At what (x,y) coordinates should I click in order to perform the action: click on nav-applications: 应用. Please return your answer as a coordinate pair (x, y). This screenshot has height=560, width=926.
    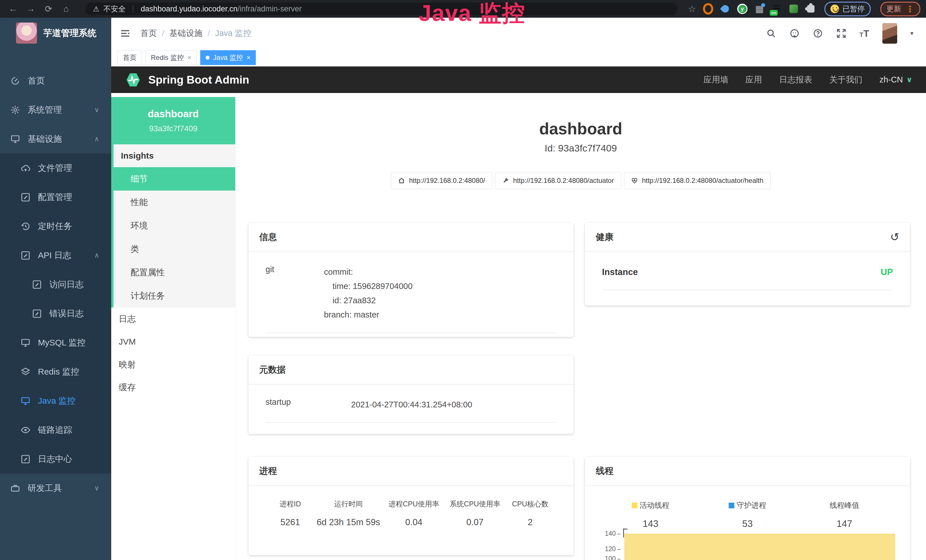
    Looking at the image, I should click on (754, 80).